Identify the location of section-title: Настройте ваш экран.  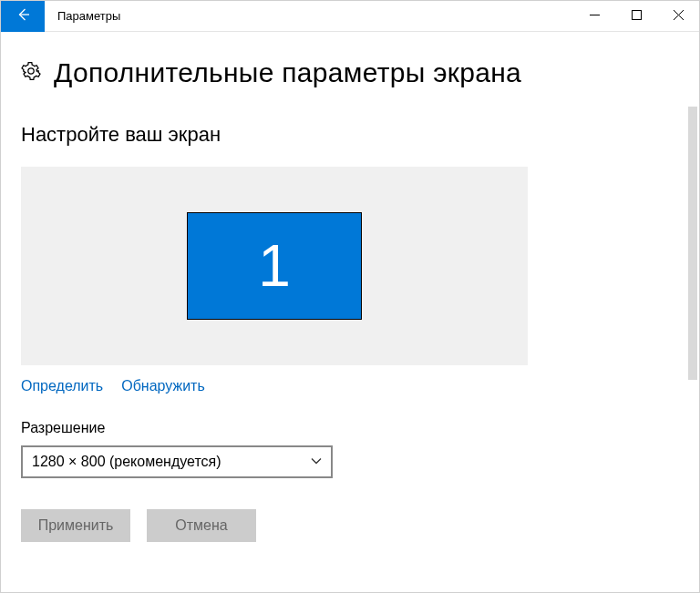
(350, 135).